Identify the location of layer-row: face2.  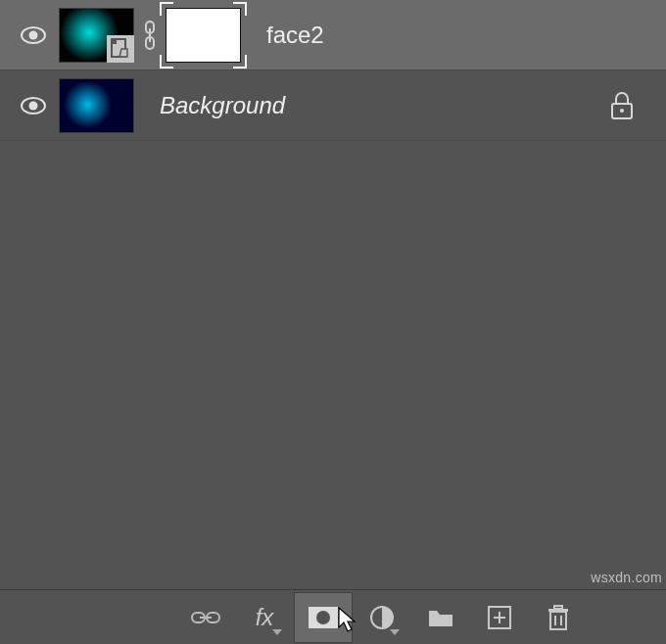
(333, 35).